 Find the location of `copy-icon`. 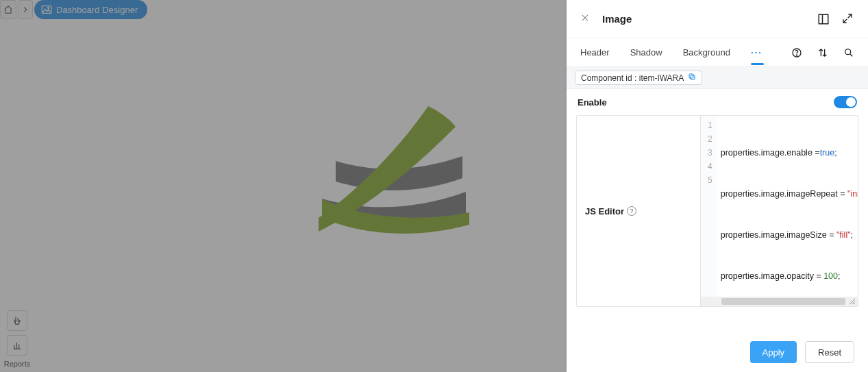

copy-icon is located at coordinates (692, 78).